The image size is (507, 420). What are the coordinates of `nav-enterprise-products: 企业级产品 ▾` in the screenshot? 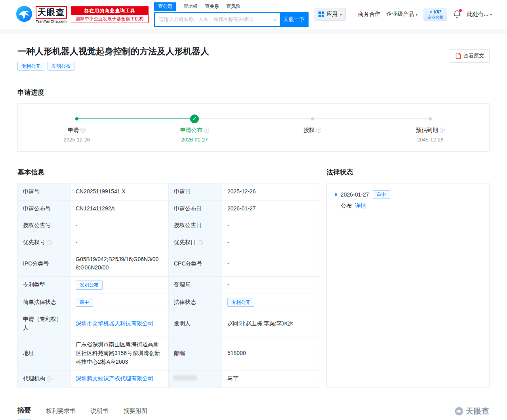 It's located at (402, 14).